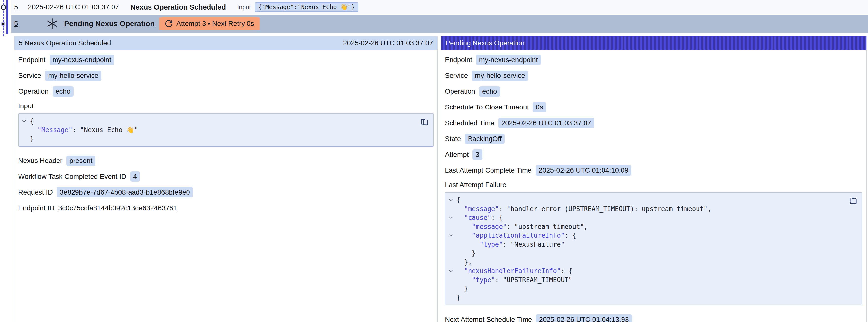  Describe the element at coordinates (457, 155) in the screenshot. I see `field-label: Attempt` at that location.